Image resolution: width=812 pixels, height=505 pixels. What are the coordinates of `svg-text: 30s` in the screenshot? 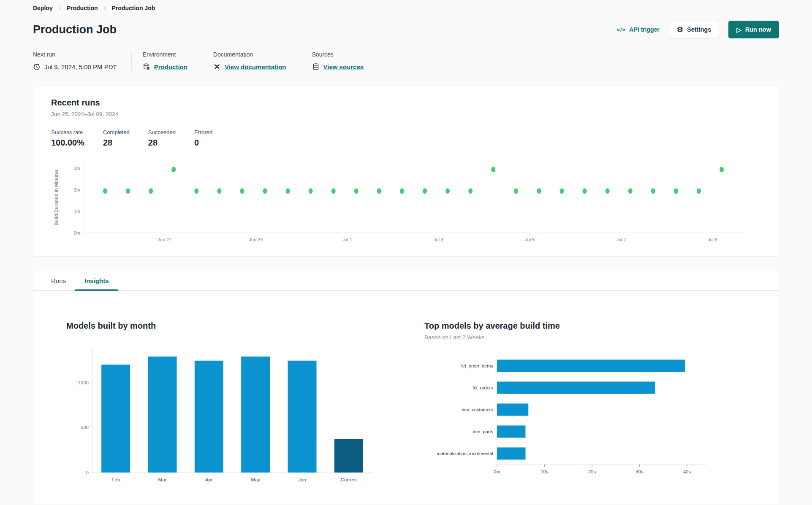 It's located at (639, 472).